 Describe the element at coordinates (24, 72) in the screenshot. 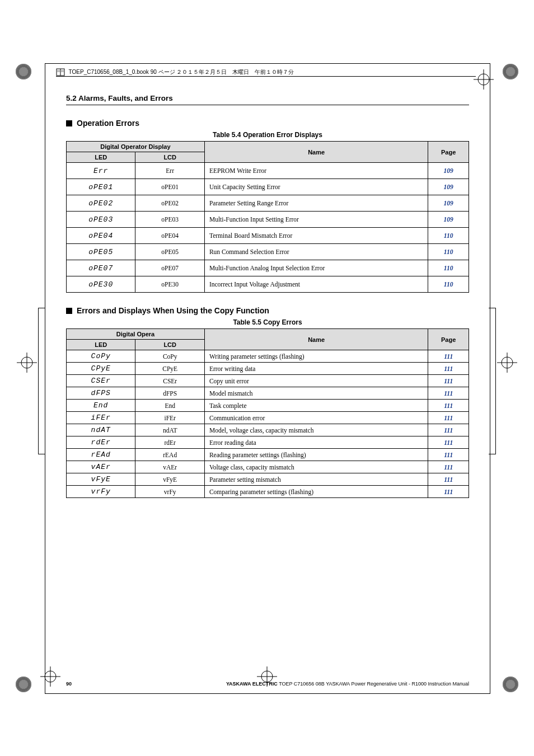

I see `reg-mark-tl` at that location.